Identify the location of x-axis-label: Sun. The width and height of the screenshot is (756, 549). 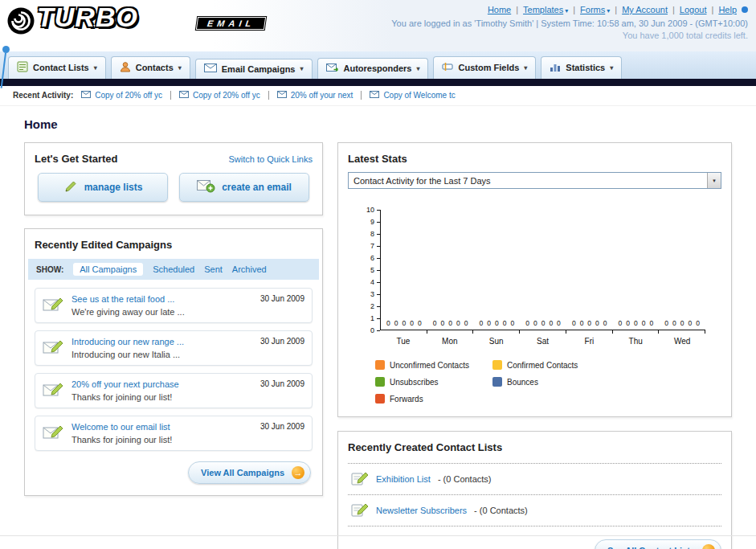
(497, 341).